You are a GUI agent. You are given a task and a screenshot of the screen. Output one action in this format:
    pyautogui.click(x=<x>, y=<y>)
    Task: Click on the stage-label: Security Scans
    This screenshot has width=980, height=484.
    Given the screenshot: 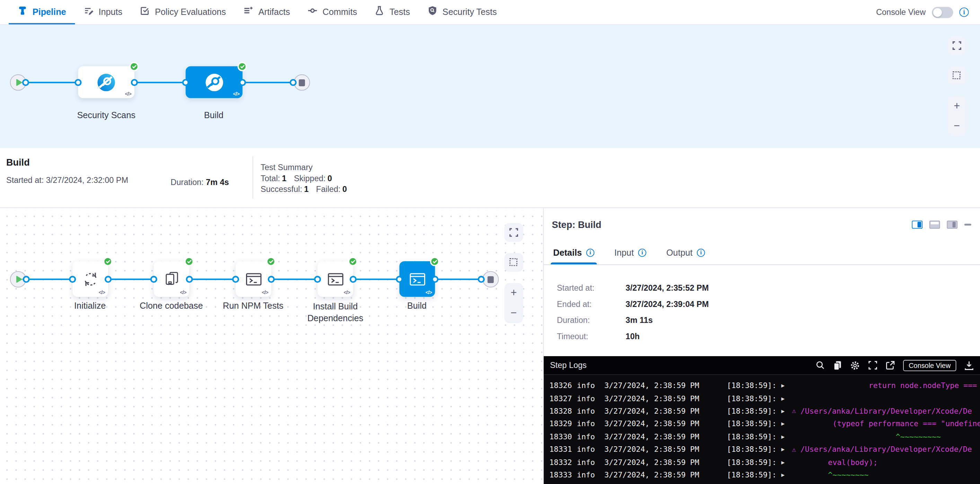 What is the action you would take?
    pyautogui.click(x=107, y=115)
    